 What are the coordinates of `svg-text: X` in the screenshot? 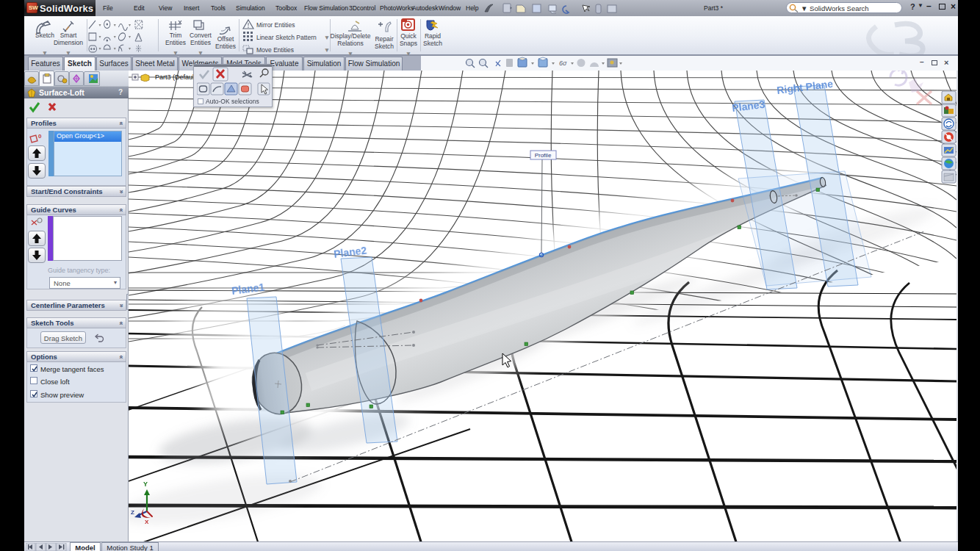 It's located at (147, 522).